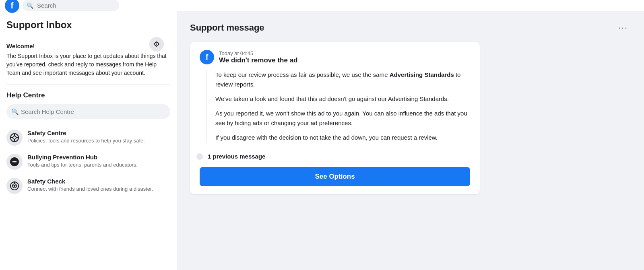 This screenshot has height=270, width=644. I want to click on safety-centre-icon, so click(14, 138).